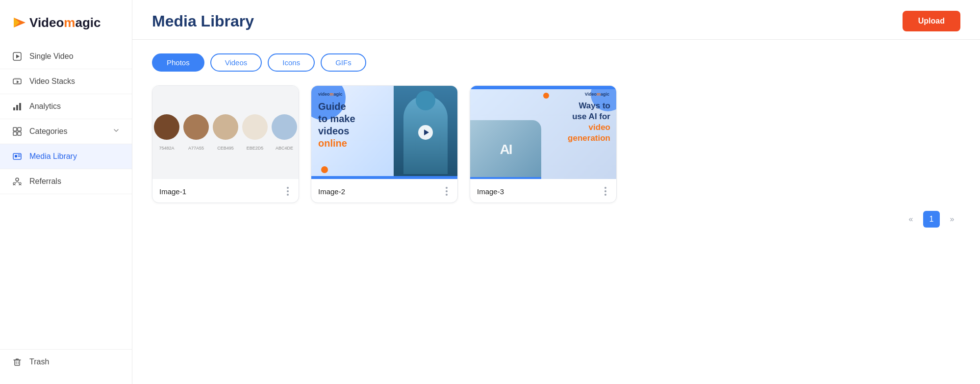 This screenshot has width=980, height=384. I want to click on sidebar-item-trash: Trash, so click(66, 362).